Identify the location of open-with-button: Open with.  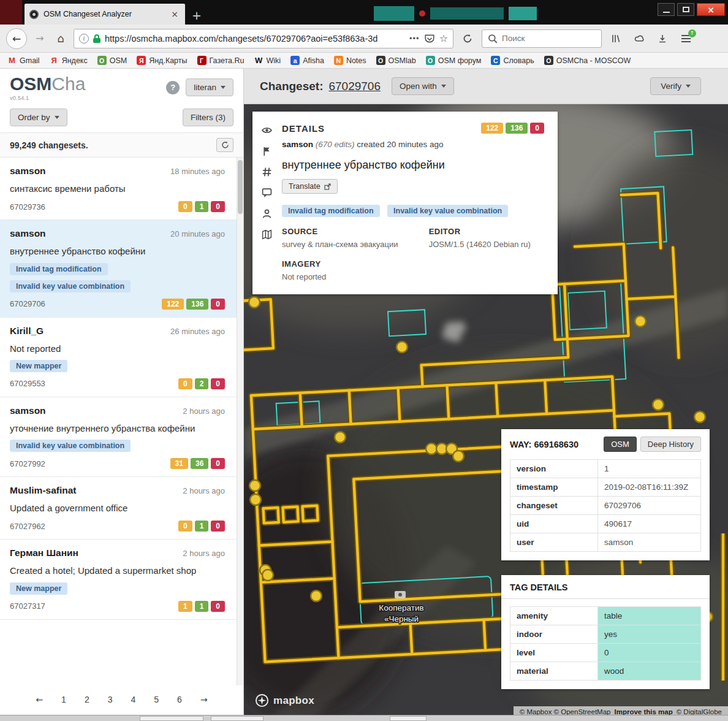
(423, 86).